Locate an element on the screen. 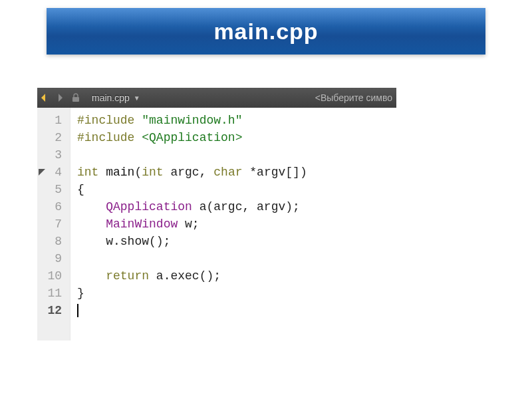 The width and height of the screenshot is (532, 399). filename-dropdown-icon: ▼ is located at coordinates (137, 98).